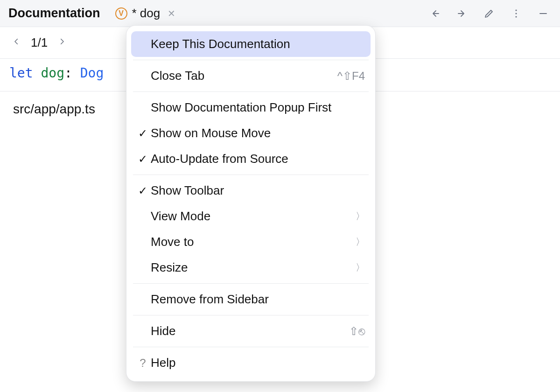 The image size is (560, 392). I want to click on prev-button, so click(16, 43).